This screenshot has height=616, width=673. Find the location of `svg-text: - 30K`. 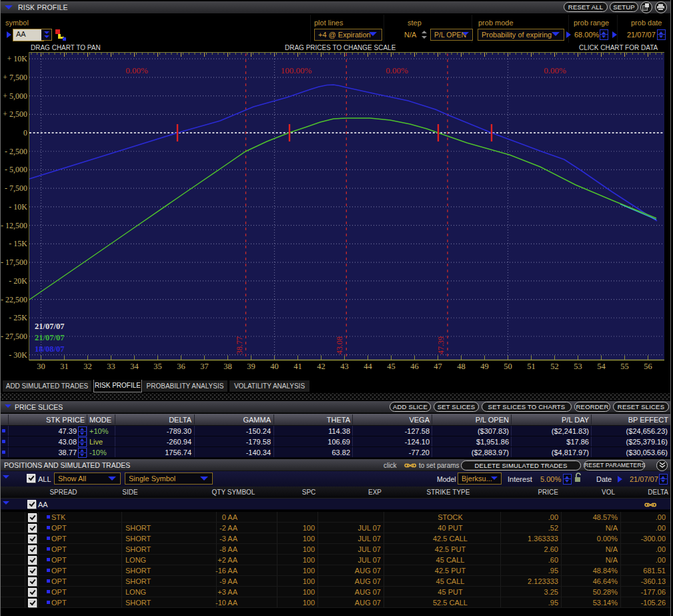

svg-text: - 30K is located at coordinates (18, 355).